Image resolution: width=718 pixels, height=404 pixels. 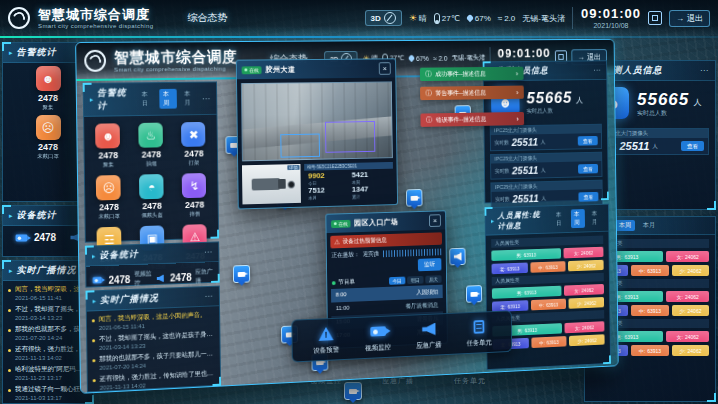 I want to click on weather-condition: ☀晴, so click(x=418, y=18).